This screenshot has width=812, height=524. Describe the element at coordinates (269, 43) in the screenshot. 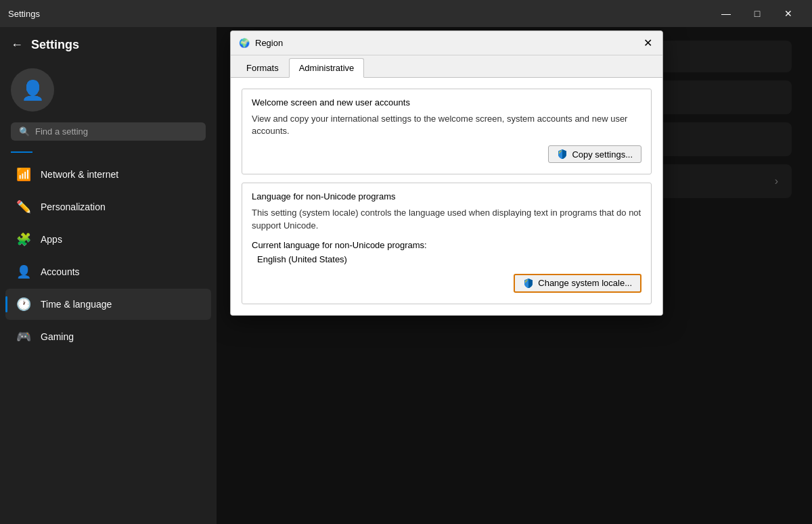

I see `dialog-title-label: Region` at that location.